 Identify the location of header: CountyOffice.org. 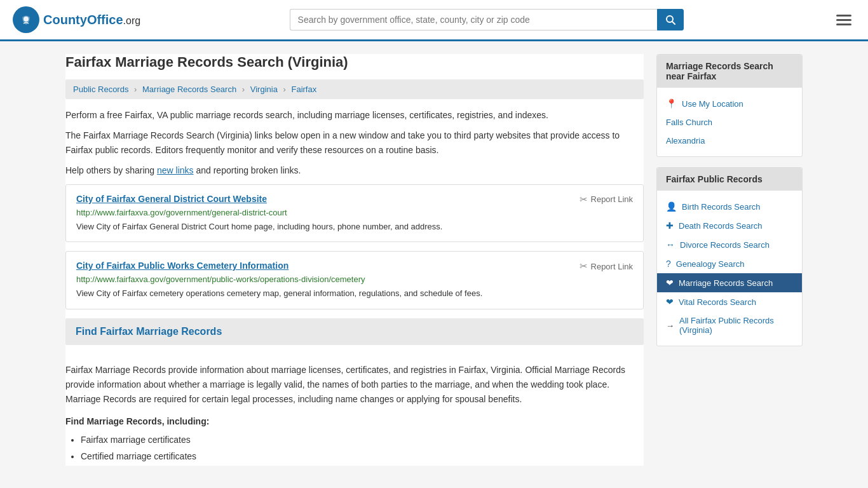
(434, 20).